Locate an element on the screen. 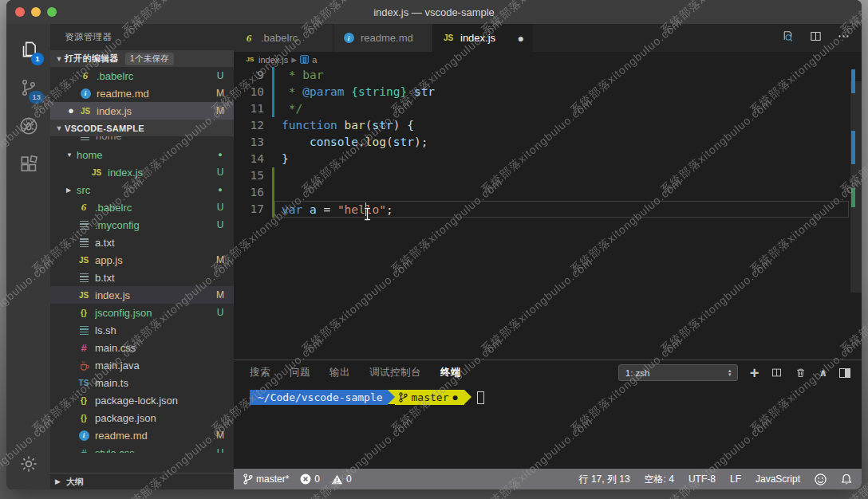  terminal: ~/Code/vscode-sample master ● is located at coordinates (547, 427).